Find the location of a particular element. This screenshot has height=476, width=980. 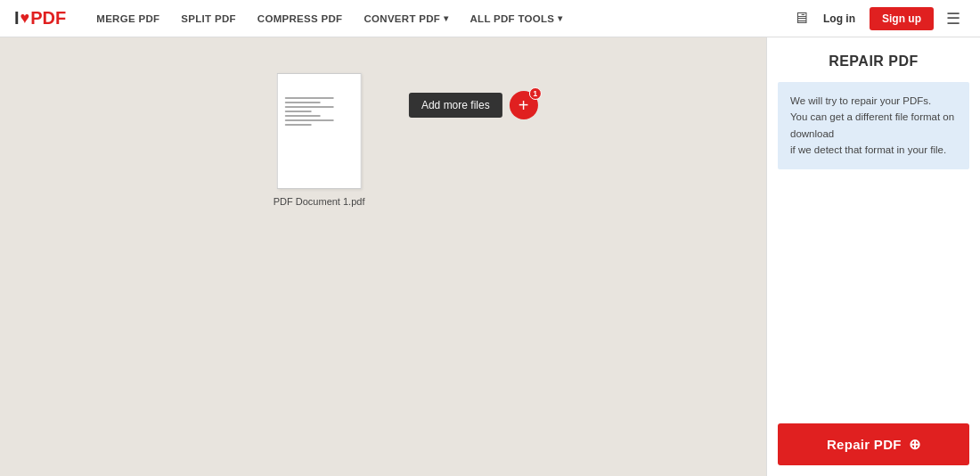

signup-button: Sign up is located at coordinates (902, 19).